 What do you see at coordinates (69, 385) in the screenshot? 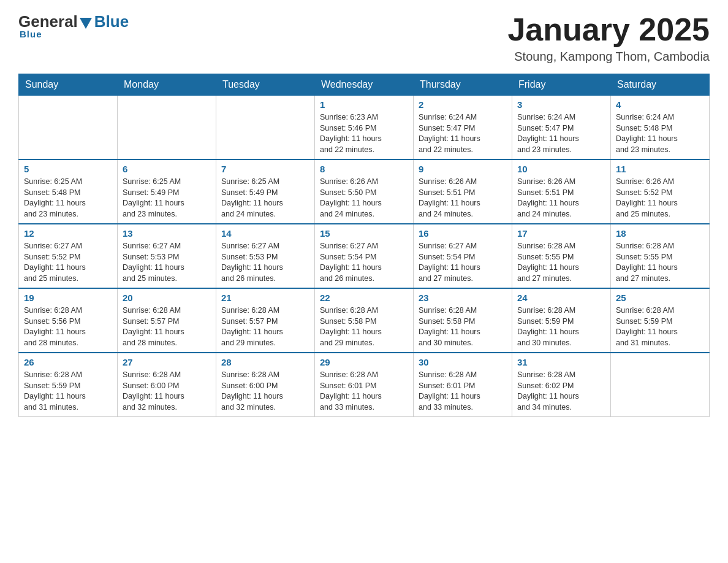
I see `calendar-cell: 26Sunrise: 6:28 AM Sunset: 5:59 PM Dayli…` at bounding box center [69, 385].